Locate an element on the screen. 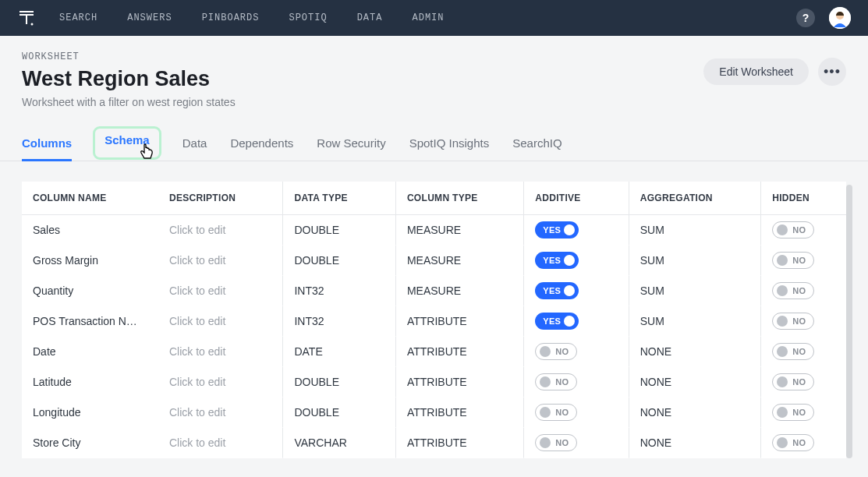  table-row: LatitudeClick to editDOUBLEATTRIBUTENONO… is located at coordinates (434, 382).